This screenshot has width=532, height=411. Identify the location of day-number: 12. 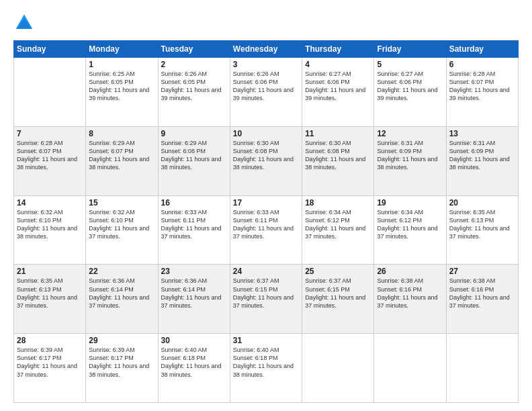
(410, 134).